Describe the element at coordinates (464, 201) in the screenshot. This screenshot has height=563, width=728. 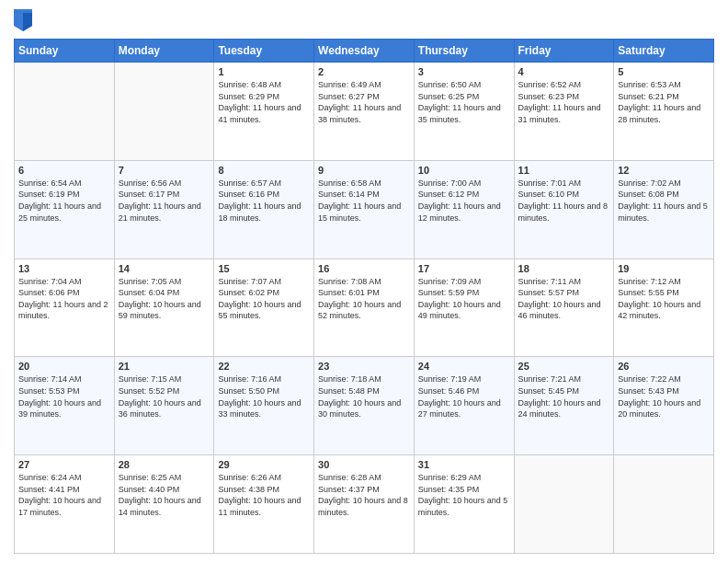
I see `day-info: Sunrise: 7:00 AM Sunset: 6:12 PM Dayligh…` at that location.